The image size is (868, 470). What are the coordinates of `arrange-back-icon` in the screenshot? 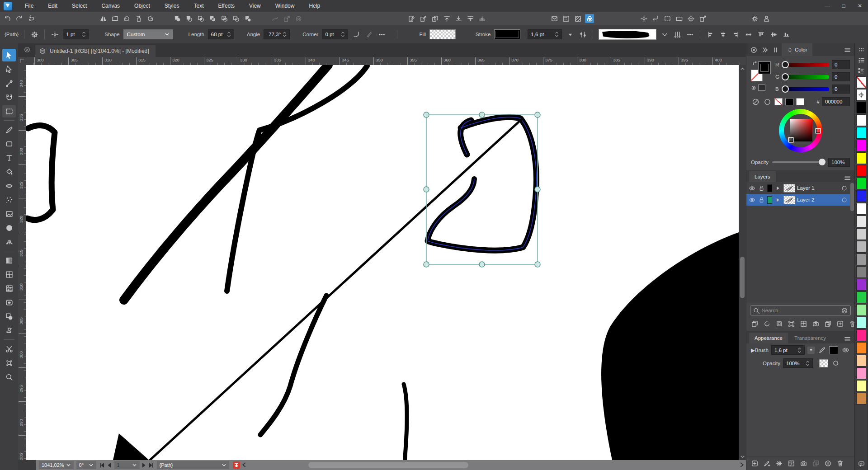 It's located at (458, 19).